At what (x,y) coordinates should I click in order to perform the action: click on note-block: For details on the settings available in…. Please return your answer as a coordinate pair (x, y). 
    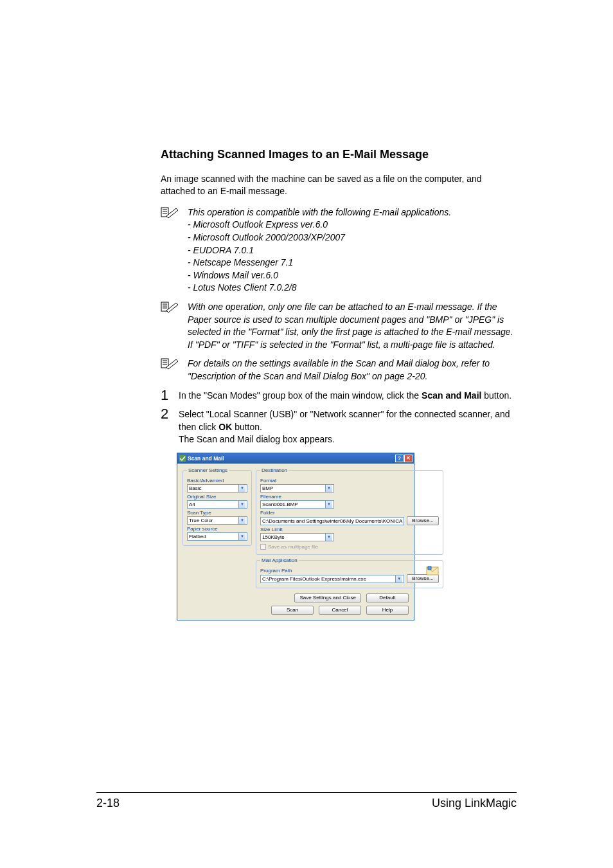
    Looking at the image, I should click on (339, 370).